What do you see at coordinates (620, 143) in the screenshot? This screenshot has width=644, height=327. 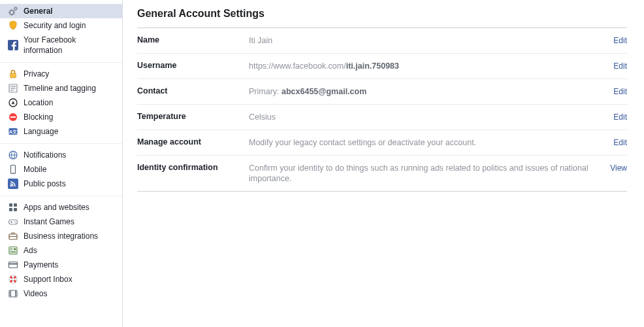 I see `edit-link-manage: Edit` at bounding box center [620, 143].